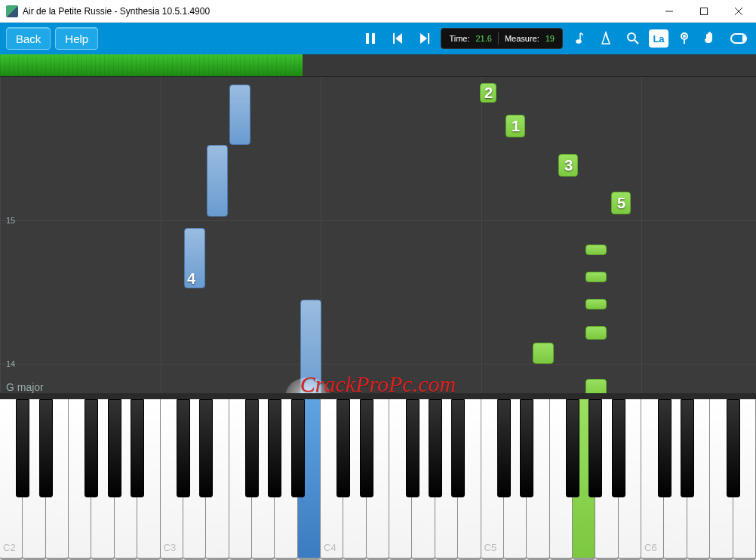 Image resolution: width=756 pixels, height=560 pixels. What do you see at coordinates (489, 94) in the screenshot?
I see `finger-number: 2` at bounding box center [489, 94].